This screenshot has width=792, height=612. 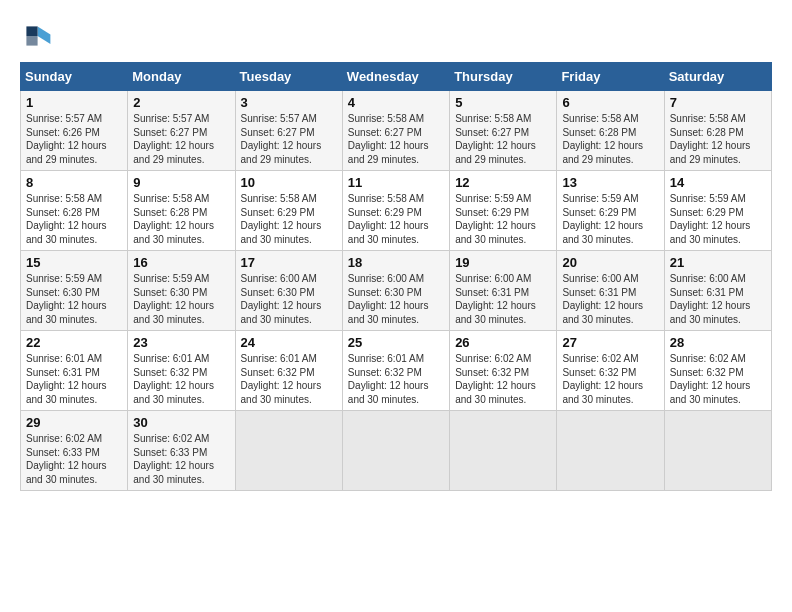 What do you see at coordinates (74, 131) in the screenshot?
I see `calendar-cell: 1 Sunrise: 5:57 AM Sunset: 6:26 PM Dayli…` at bounding box center [74, 131].